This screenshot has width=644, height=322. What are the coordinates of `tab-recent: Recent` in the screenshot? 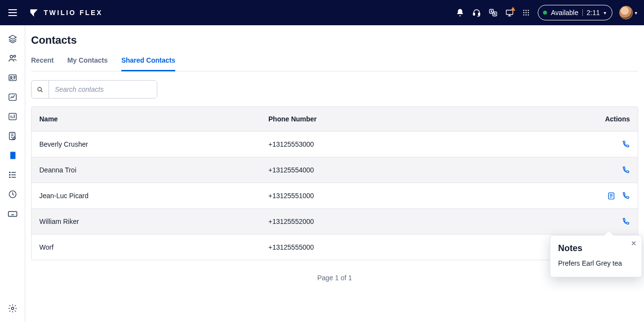 It's located at (43, 64).